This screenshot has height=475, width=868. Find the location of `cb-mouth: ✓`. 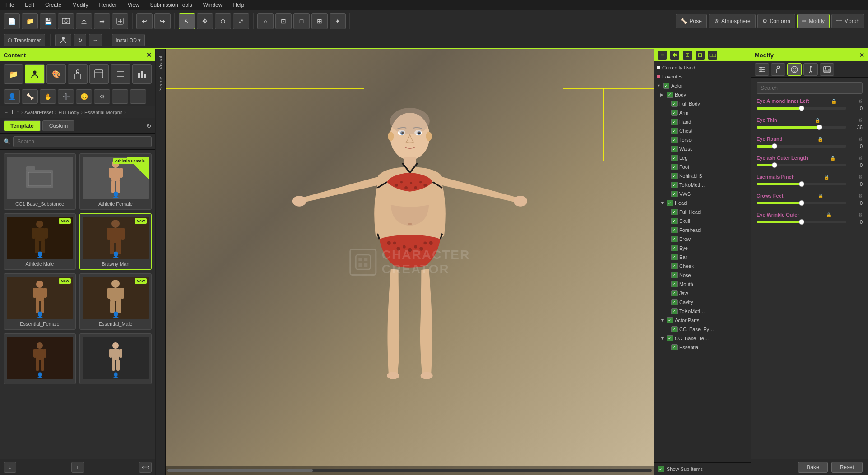

cb-mouth: ✓ is located at coordinates (674, 284).